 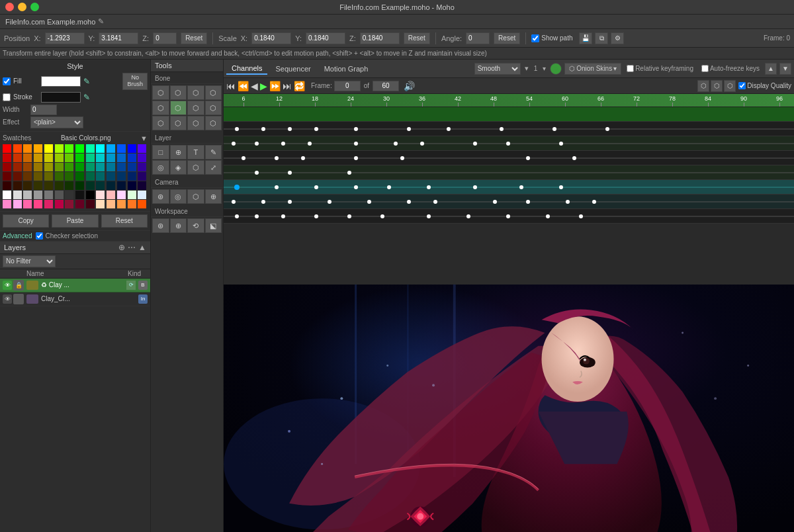 What do you see at coordinates (22, 7) in the screenshot?
I see `minimize-button` at bounding box center [22, 7].